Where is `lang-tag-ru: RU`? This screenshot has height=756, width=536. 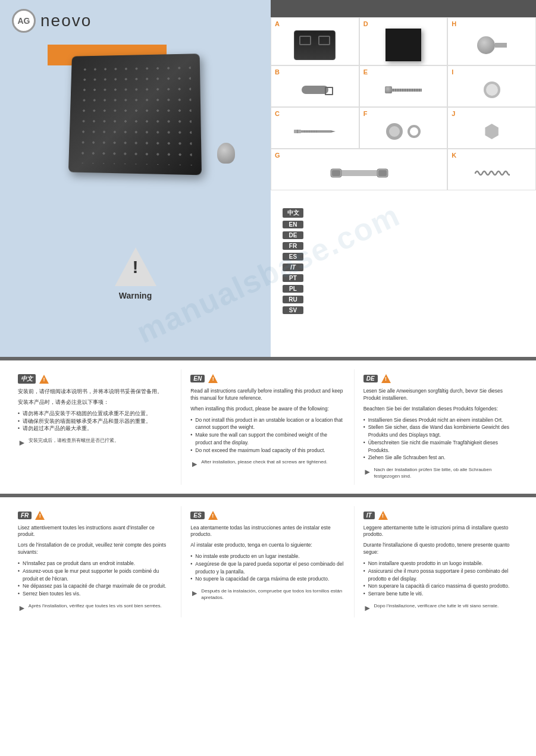
lang-tag-ru: RU is located at coordinates (293, 300).